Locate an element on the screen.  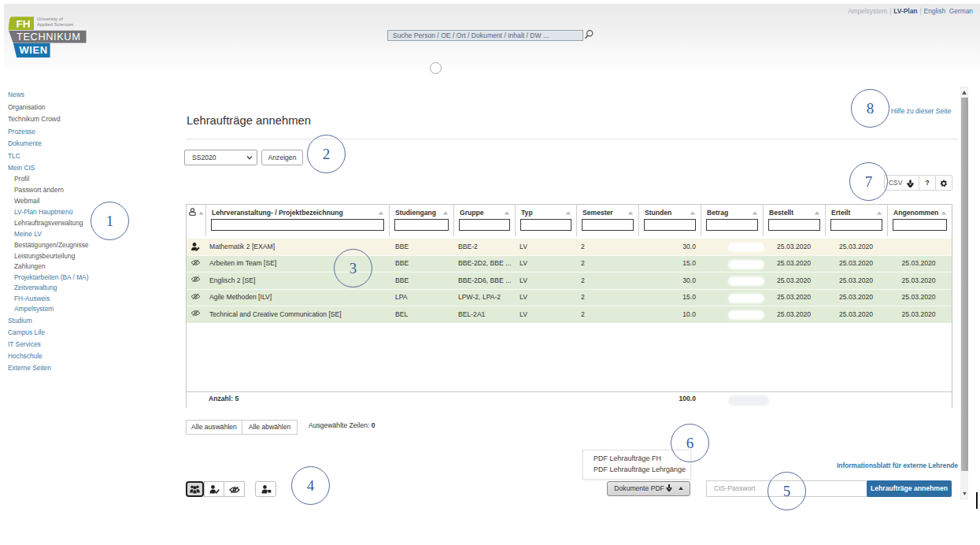
svg-text: TECHNIKUM is located at coordinates (49, 36).